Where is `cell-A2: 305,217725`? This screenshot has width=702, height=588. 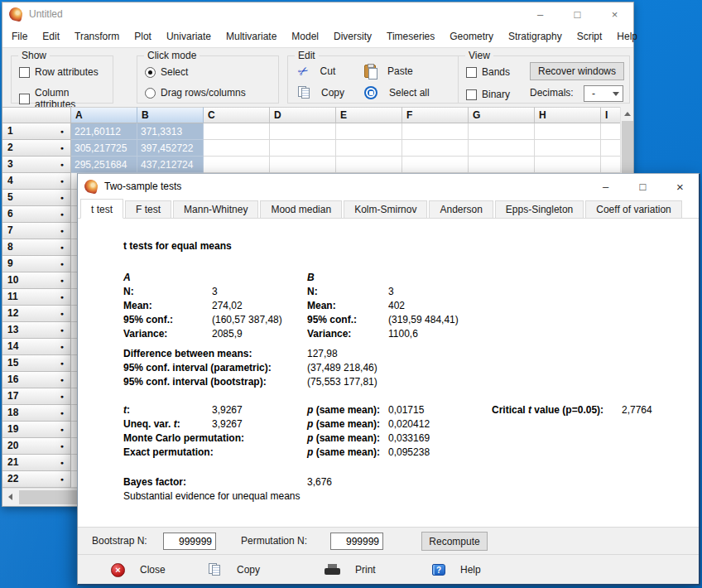
cell-A2: 305,217725 is located at coordinates (104, 148).